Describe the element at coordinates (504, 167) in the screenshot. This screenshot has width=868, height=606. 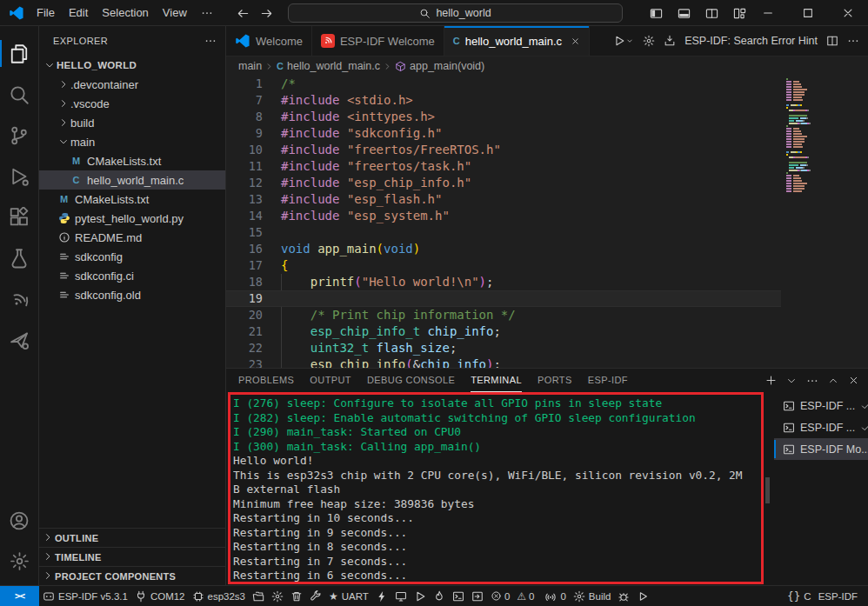
I see `code-line-11: 11#include "freertos/task.h"` at that location.